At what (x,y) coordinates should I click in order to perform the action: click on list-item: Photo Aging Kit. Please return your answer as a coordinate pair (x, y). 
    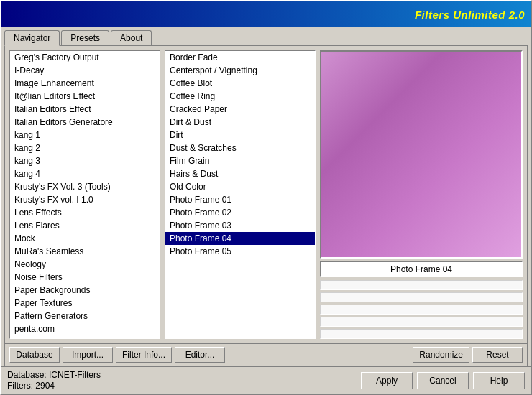
    Looking at the image, I should click on (85, 338).